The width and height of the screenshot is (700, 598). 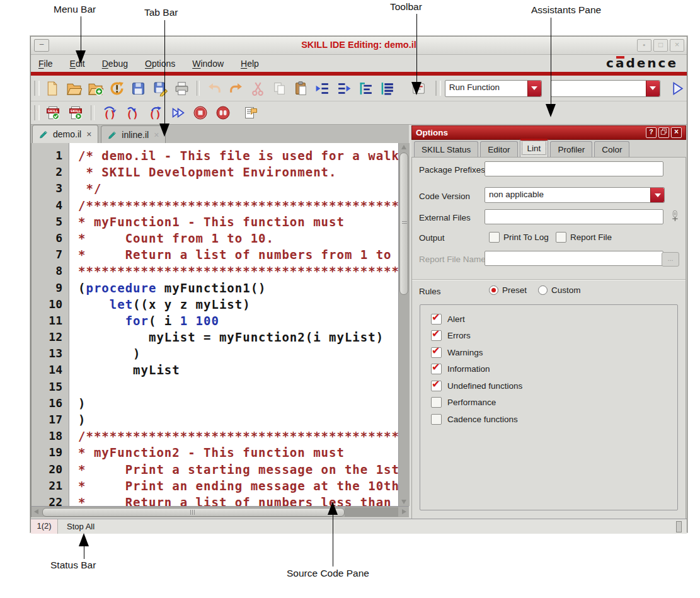 What do you see at coordinates (200, 113) in the screenshot?
I see `stop-button` at bounding box center [200, 113].